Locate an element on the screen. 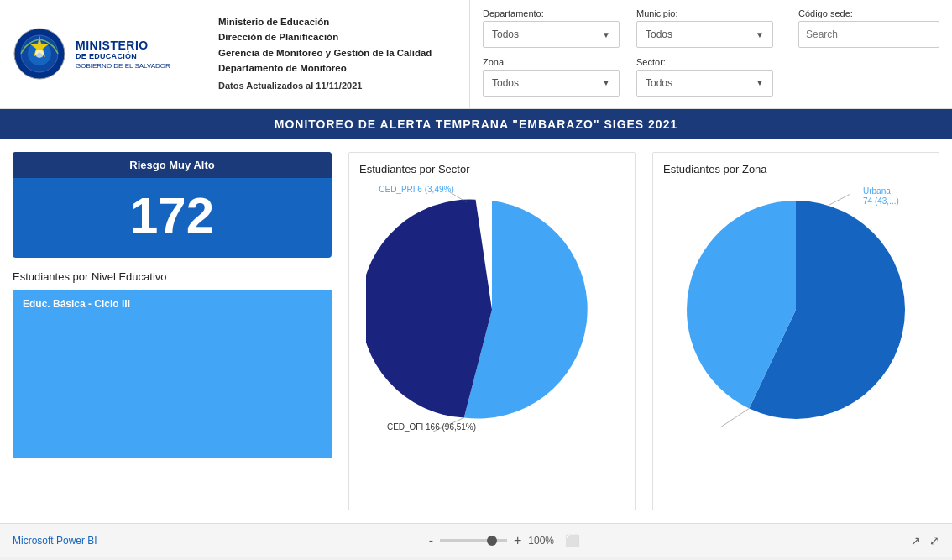 Image resolution: width=952 pixels, height=560 pixels. fit-screen-icon: ⬜ is located at coordinates (573, 541).